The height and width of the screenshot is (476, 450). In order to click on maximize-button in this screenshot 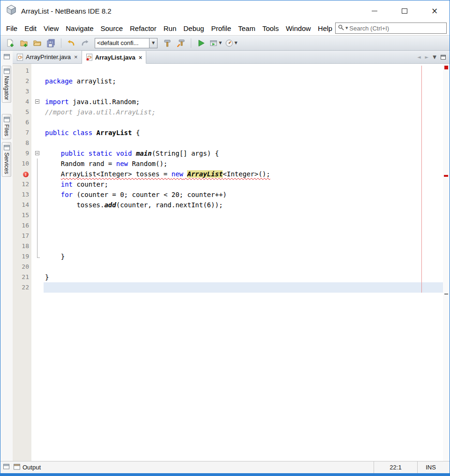, I will do `click(405, 11)`.